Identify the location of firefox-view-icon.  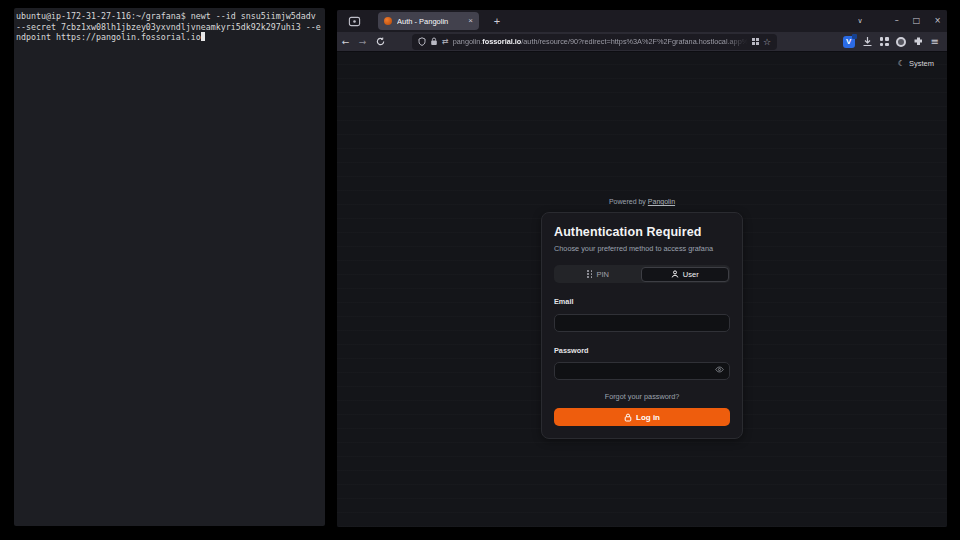
(354, 22).